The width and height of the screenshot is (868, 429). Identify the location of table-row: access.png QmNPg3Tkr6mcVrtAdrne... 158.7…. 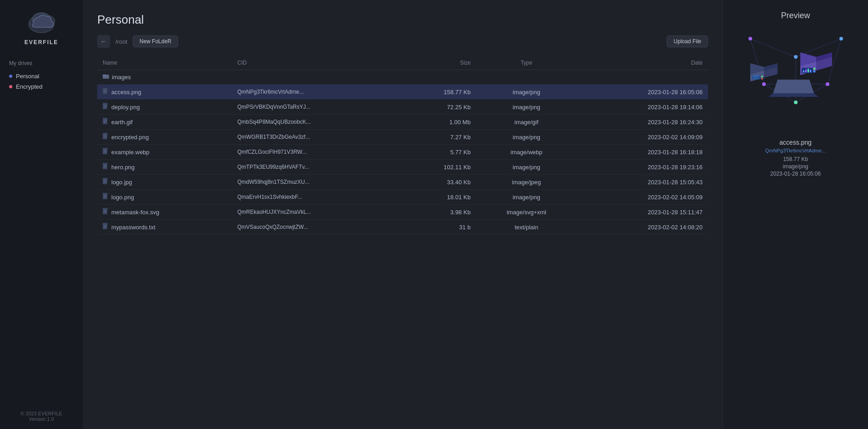
(403, 92).